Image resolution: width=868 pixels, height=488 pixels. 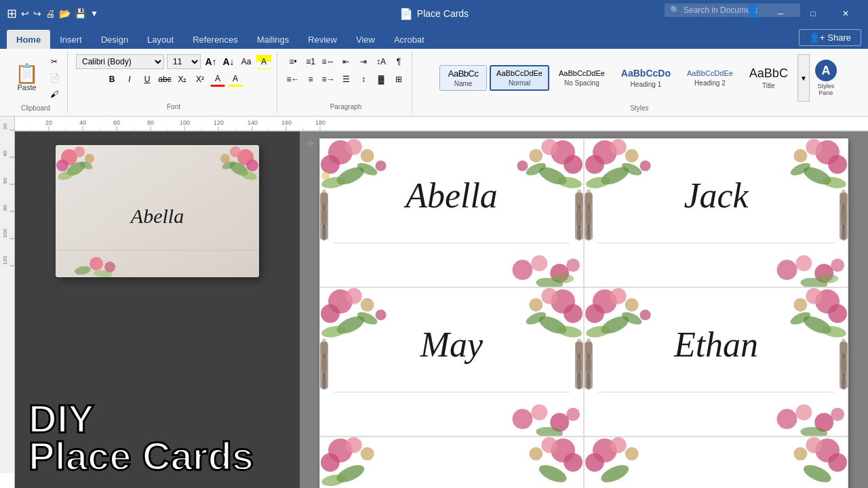 I want to click on quick-access-print: 🖨, so click(x=50, y=14).